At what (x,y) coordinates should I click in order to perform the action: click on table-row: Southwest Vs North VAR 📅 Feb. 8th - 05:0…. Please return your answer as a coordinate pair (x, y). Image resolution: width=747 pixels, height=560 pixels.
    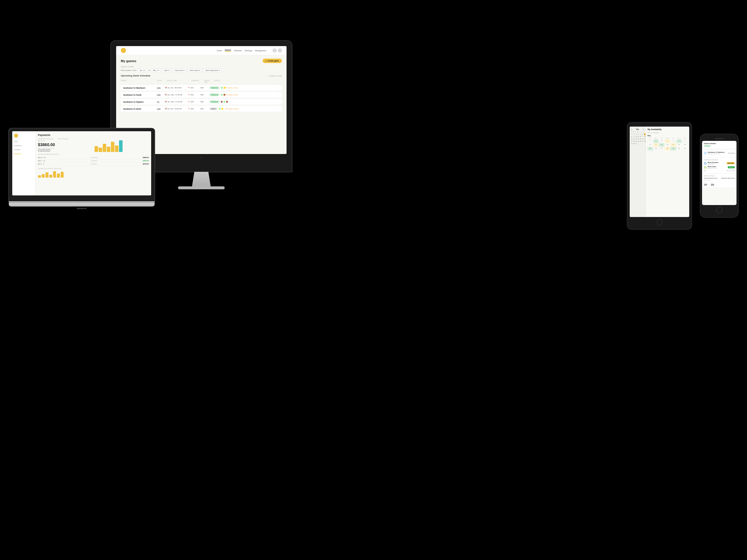
    Looking at the image, I should click on (201, 109).